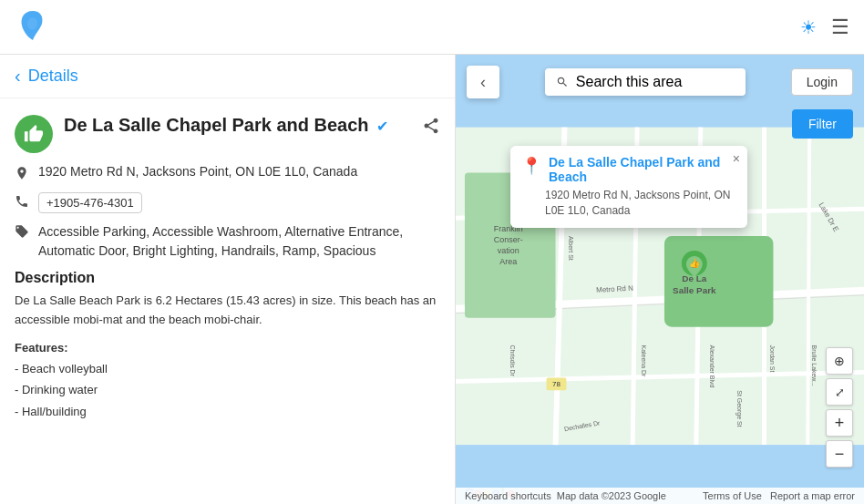 The image size is (864, 504). I want to click on search-icon, so click(562, 82).